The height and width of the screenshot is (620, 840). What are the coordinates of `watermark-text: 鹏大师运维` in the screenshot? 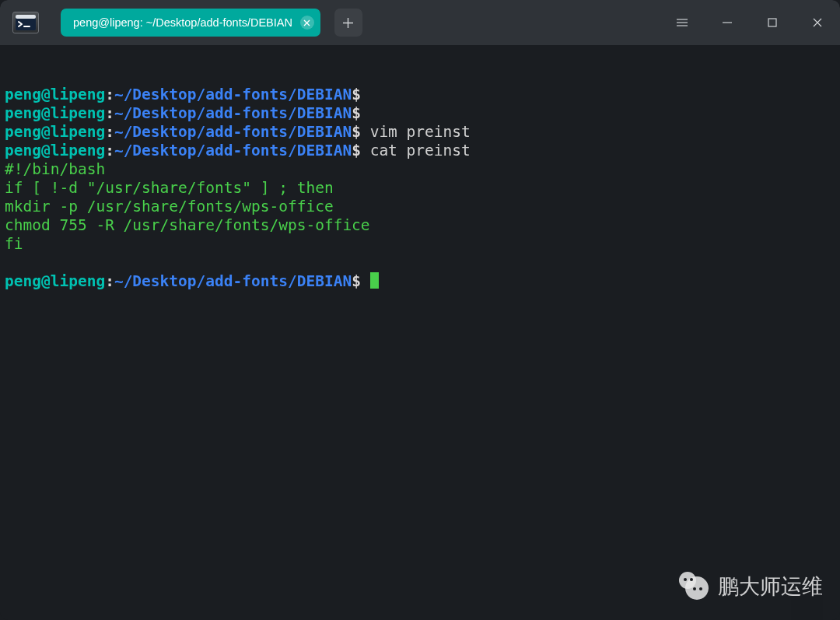 It's located at (770, 587).